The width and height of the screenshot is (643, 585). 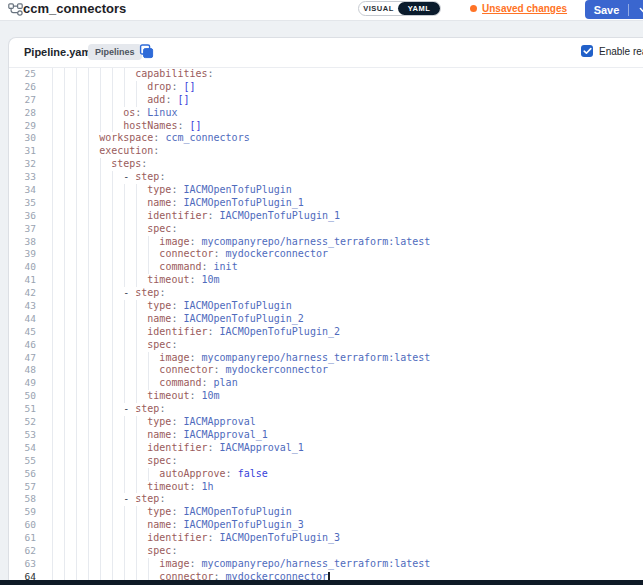 I want to click on line-number: 30, so click(x=28, y=138).